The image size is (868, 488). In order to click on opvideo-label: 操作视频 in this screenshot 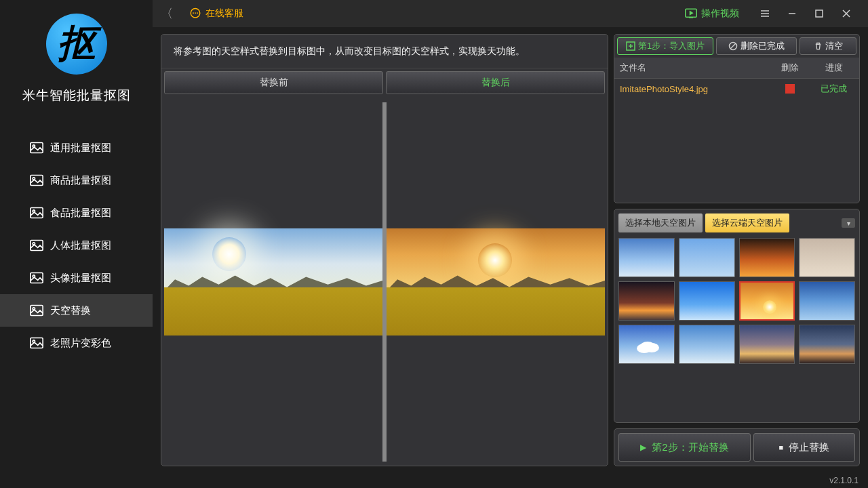, I will do `click(720, 14)`.